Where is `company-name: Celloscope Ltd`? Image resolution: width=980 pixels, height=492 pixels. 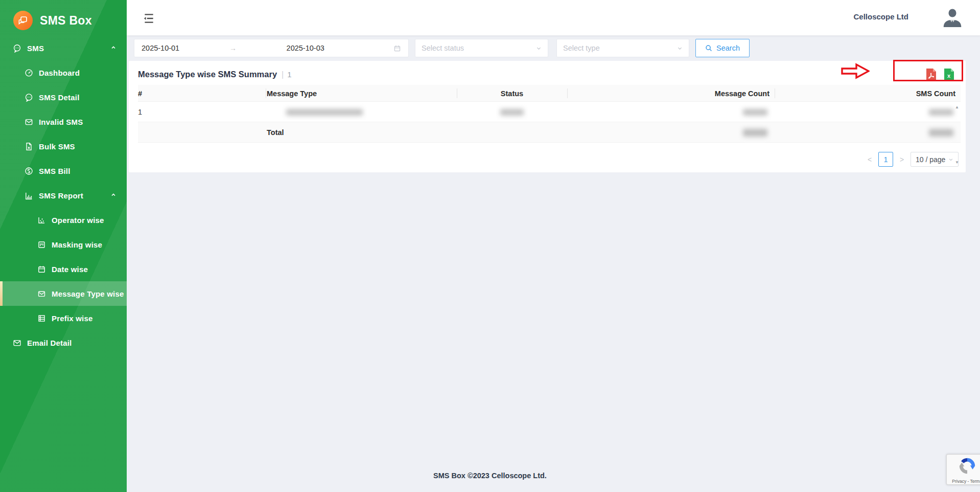
company-name: Celloscope Ltd is located at coordinates (881, 16).